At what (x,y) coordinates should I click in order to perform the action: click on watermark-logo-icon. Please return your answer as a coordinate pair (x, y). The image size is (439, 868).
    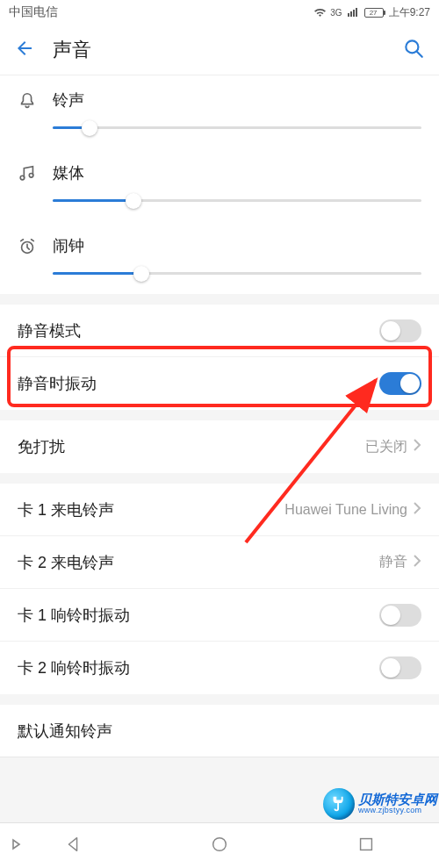
    Looking at the image, I should click on (339, 804).